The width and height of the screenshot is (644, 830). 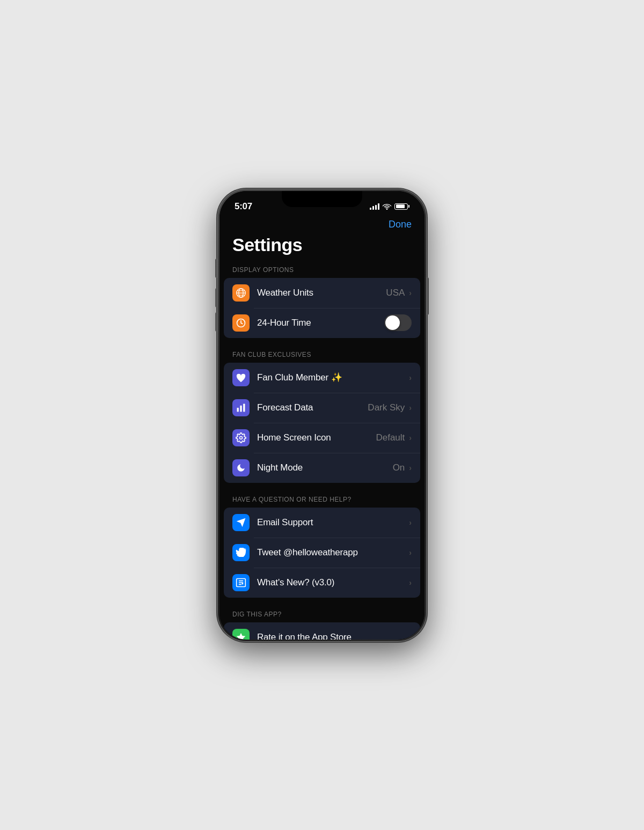 What do you see at coordinates (241, 634) in the screenshot?
I see `star-icon` at bounding box center [241, 634].